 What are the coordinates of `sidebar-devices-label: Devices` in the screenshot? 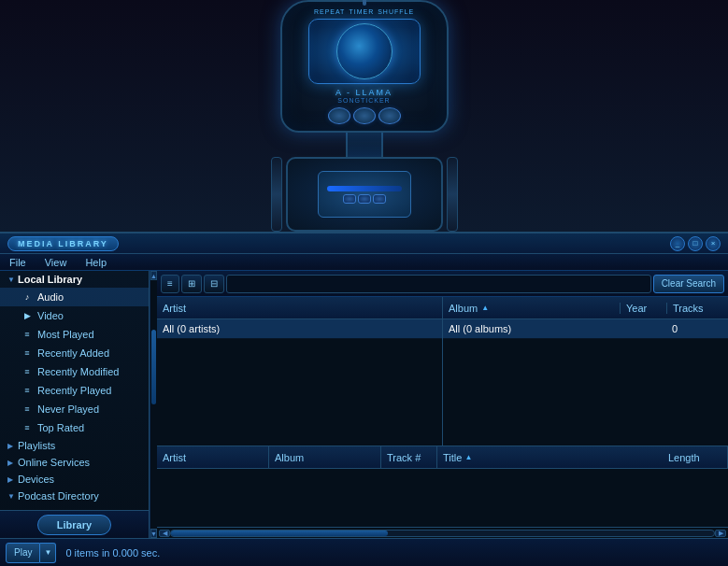 It's located at (36, 479).